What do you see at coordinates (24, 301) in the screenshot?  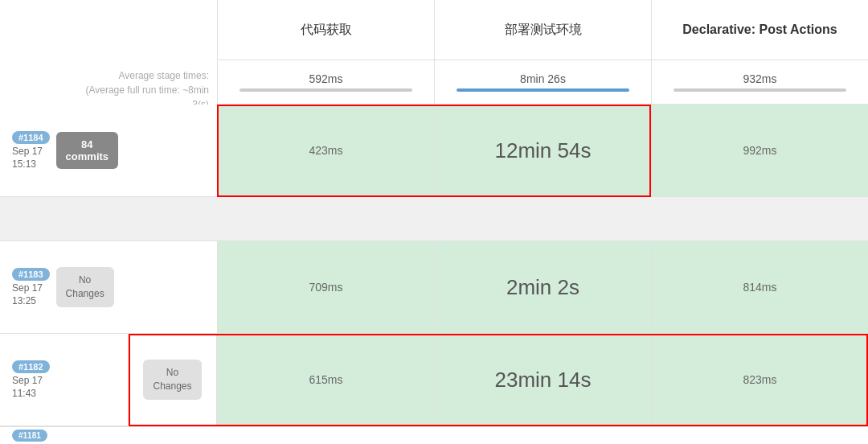 I see `build-time-1183: 13:25` at bounding box center [24, 301].